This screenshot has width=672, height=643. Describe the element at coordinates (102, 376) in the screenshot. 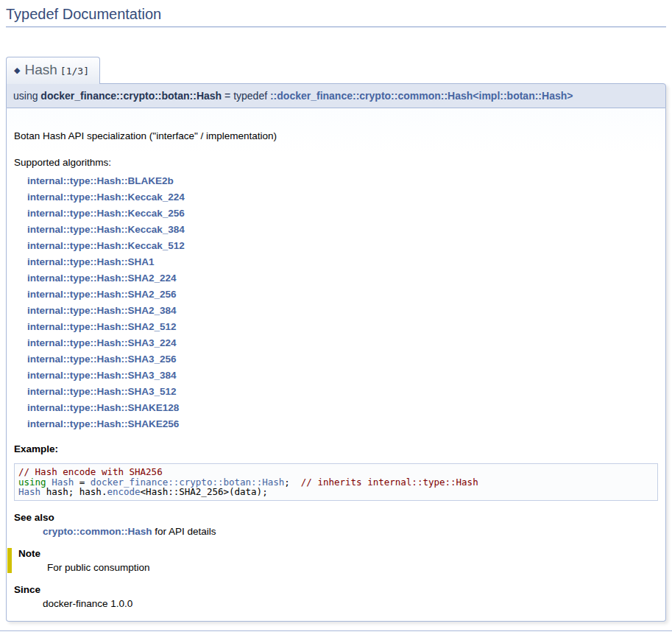

I see `algorithm-link: internal::type::Hash::SHA3_384` at that location.